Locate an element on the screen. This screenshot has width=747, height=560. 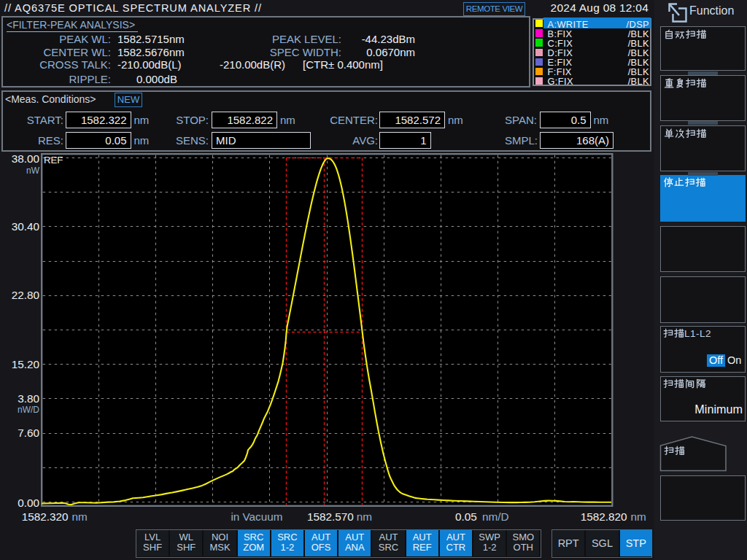
svg-text: 0.05 is located at coordinates (466, 516).